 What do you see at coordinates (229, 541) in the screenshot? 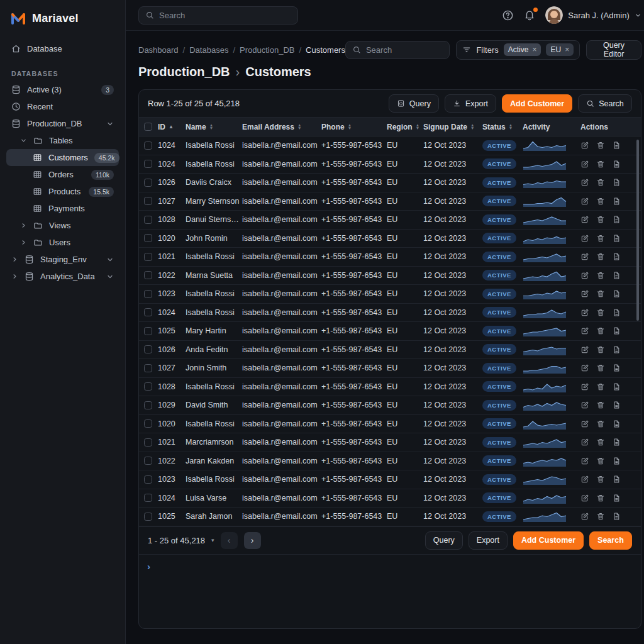
I see `prev-page-button: ‹` at bounding box center [229, 541].